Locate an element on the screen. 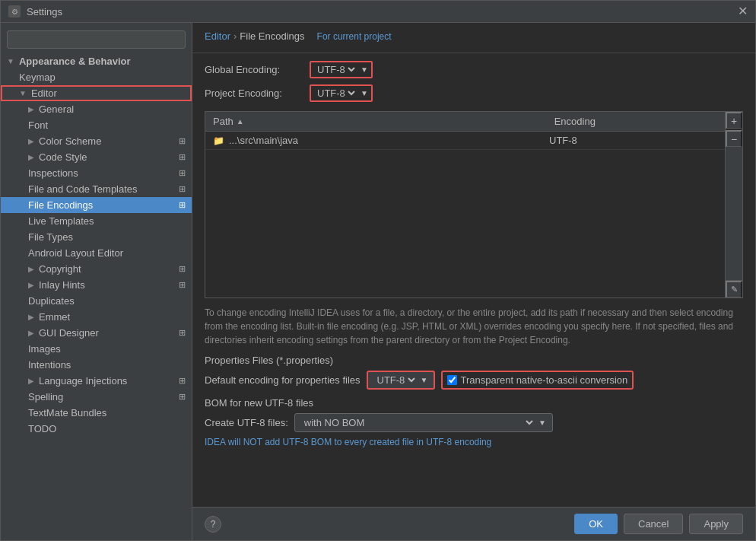 This screenshot has width=756, height=541. sidebar-item-font: Font is located at coordinates (96, 125).